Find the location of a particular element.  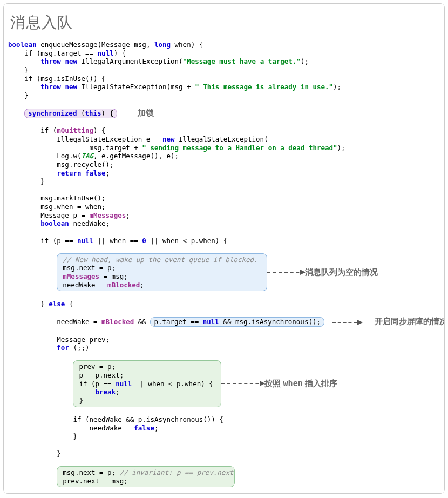

str: " This message is already in use." is located at coordinates (264, 86).